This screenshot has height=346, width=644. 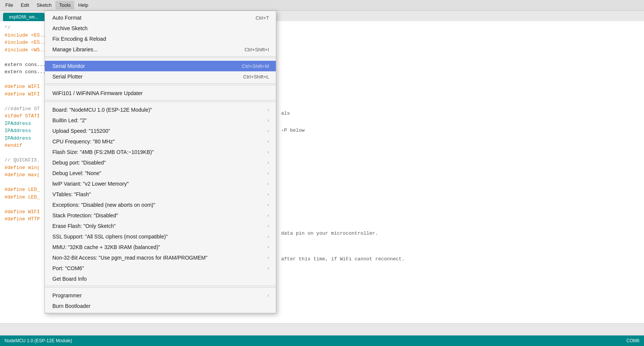 I want to click on right-panel-line: als, so click(x=286, y=114).